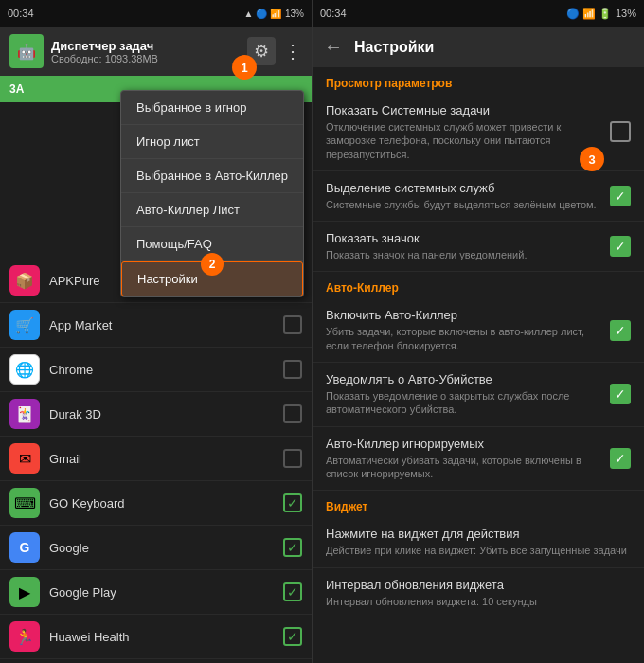  Describe the element at coordinates (478, 550) in the screenshot. I see `setting-desc: Действие при клике на виджет: Убить все …` at that location.